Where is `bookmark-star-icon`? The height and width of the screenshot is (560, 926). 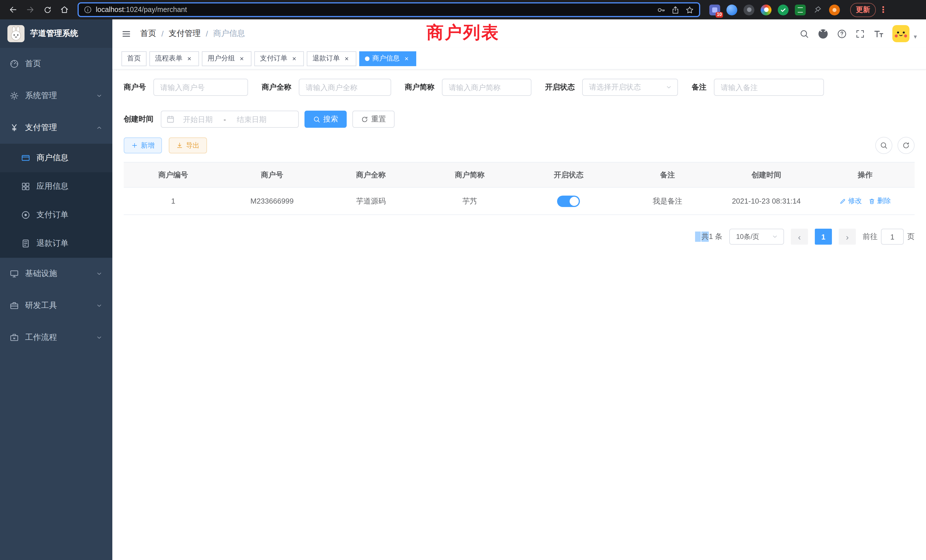 bookmark-star-icon is located at coordinates (690, 10).